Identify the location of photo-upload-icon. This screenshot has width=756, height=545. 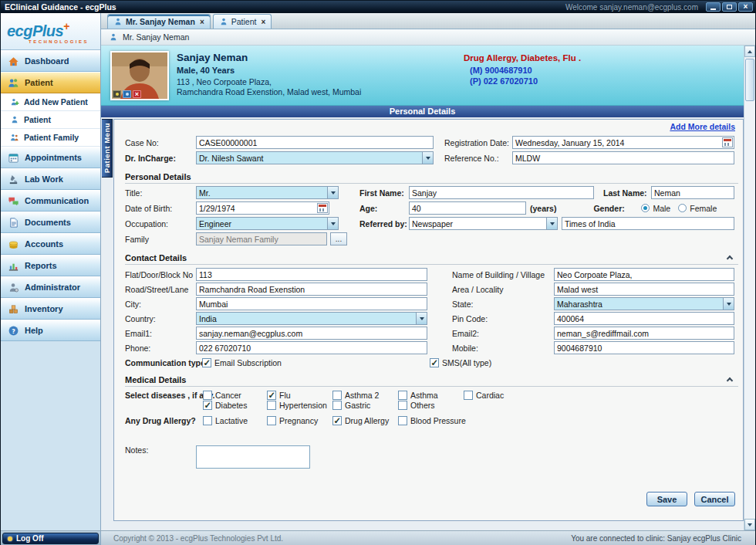
(127, 94).